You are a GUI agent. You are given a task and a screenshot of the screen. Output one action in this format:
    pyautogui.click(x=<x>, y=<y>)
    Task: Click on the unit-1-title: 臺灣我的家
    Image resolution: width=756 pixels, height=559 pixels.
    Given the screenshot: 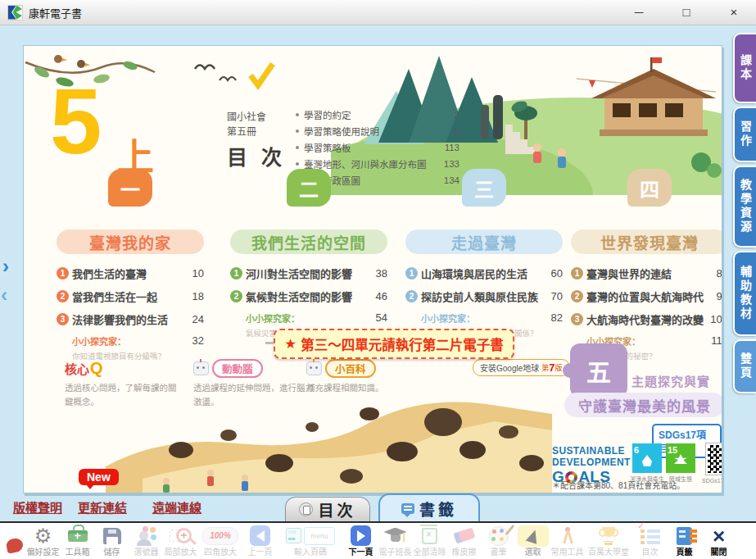 What is the action you would take?
    pyautogui.click(x=130, y=242)
    